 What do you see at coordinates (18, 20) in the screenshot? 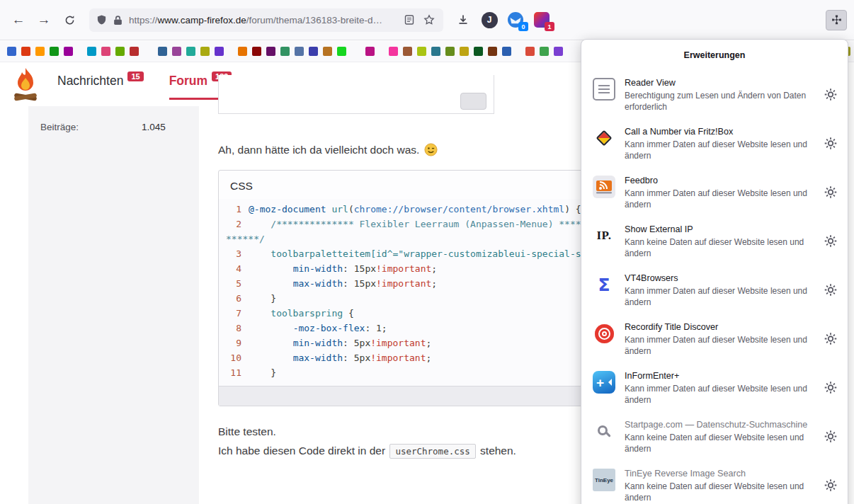
I see `back-button: ←` at bounding box center [18, 20].